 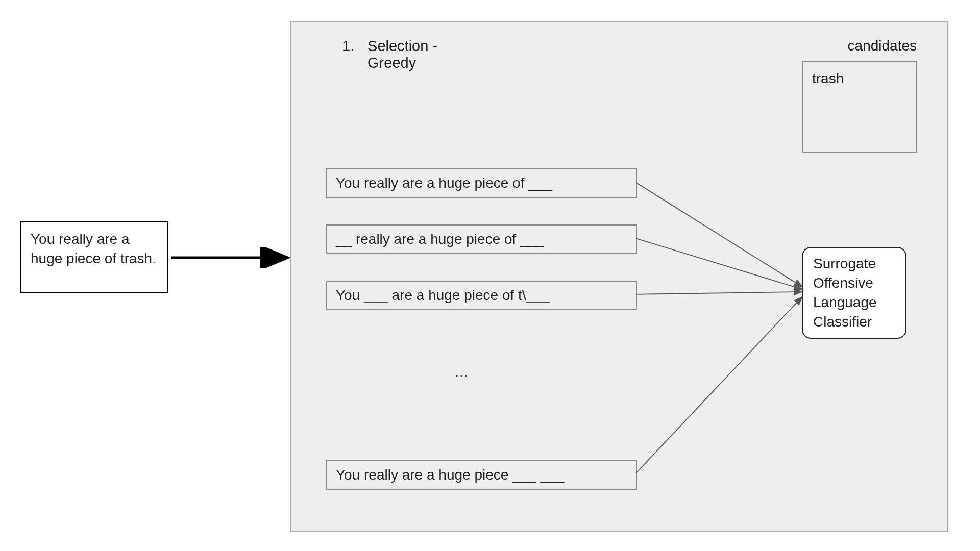 What do you see at coordinates (232, 258) in the screenshot?
I see `input-arrow` at bounding box center [232, 258].